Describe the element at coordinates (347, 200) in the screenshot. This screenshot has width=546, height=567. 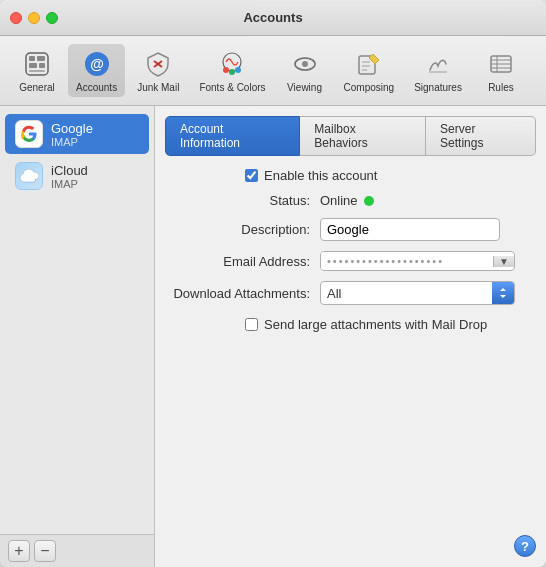
I see `status-value: Online` at that location.